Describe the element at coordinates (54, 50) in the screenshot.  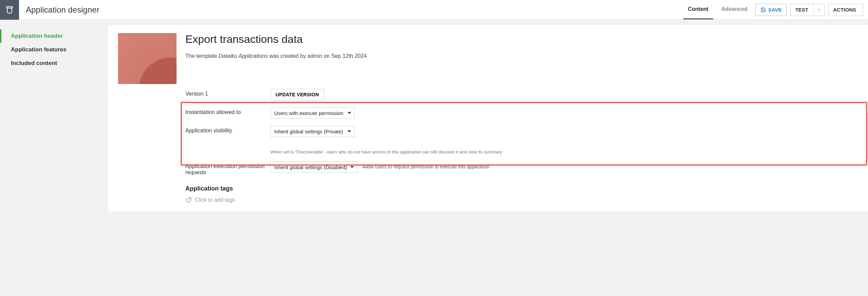
I see `sidebar-item-features: Application features` at that location.